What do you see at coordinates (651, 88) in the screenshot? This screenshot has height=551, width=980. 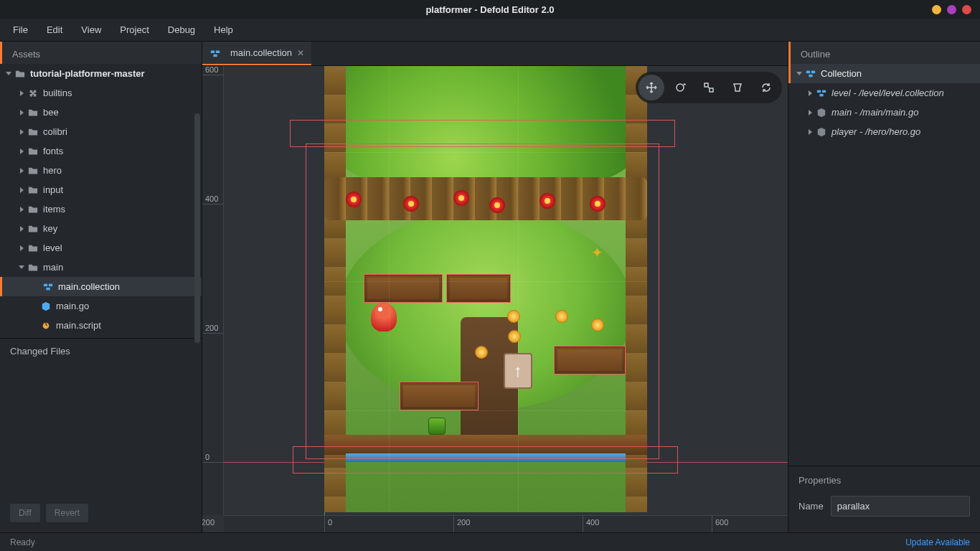 I see `tool-move` at bounding box center [651, 88].